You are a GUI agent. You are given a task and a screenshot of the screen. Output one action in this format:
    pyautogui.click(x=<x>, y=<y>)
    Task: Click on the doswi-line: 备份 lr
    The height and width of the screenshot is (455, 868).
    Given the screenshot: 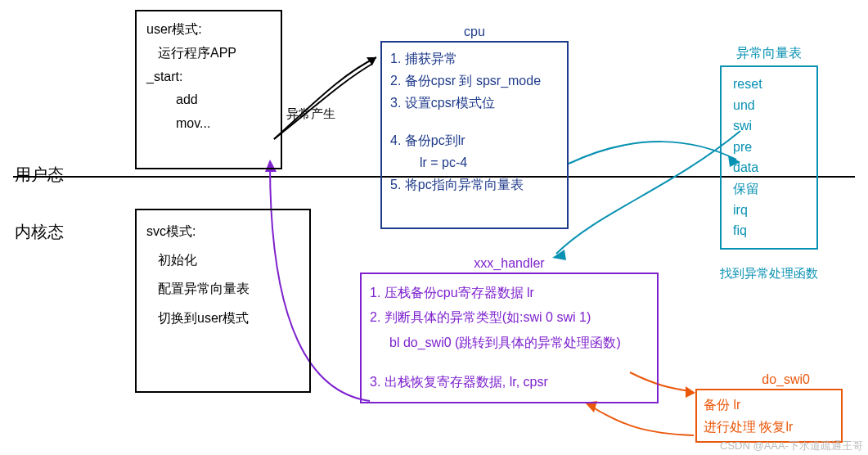 What is the action you would take?
    pyautogui.click(x=769, y=404)
    